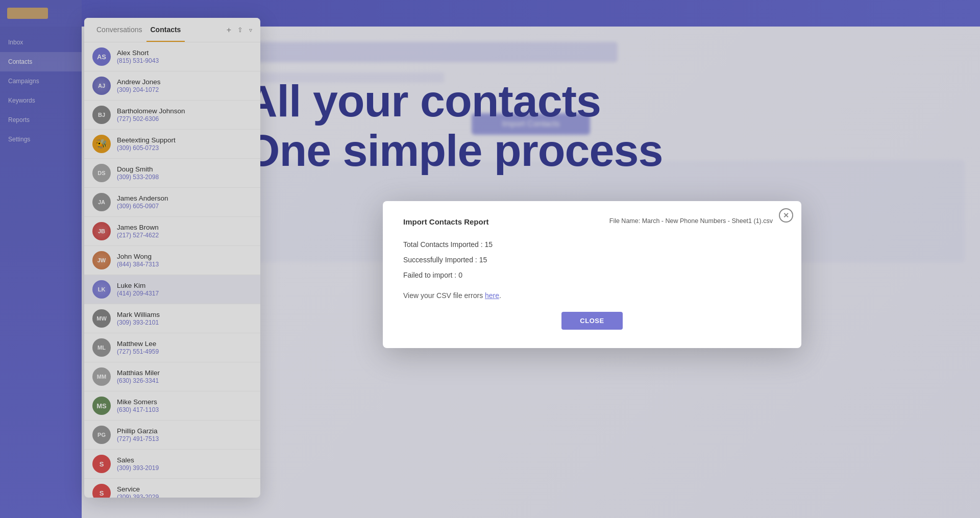 The width and height of the screenshot is (980, 518). I want to click on modal-close-icon: ✕, so click(786, 215).